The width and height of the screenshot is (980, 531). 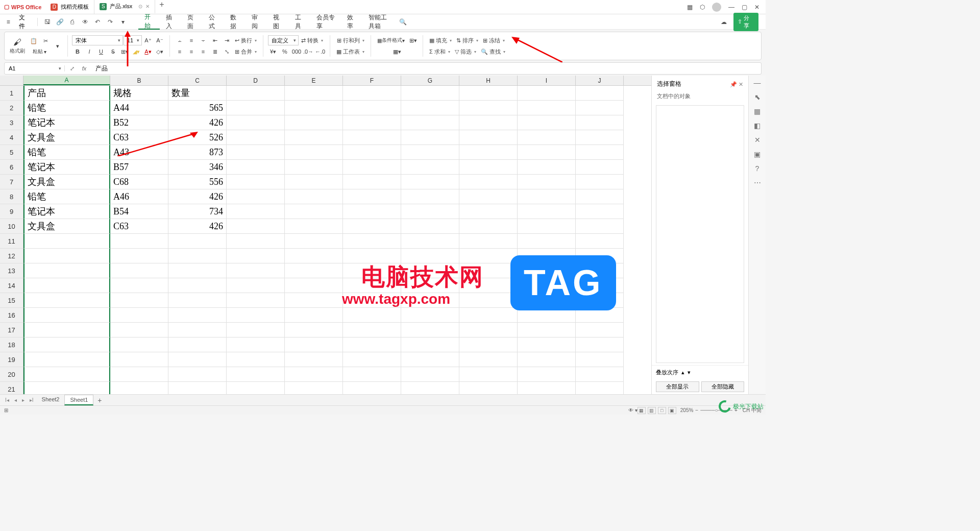 What do you see at coordinates (23, 400) in the screenshot?
I see `next-sheet-icon: ▸` at bounding box center [23, 400].